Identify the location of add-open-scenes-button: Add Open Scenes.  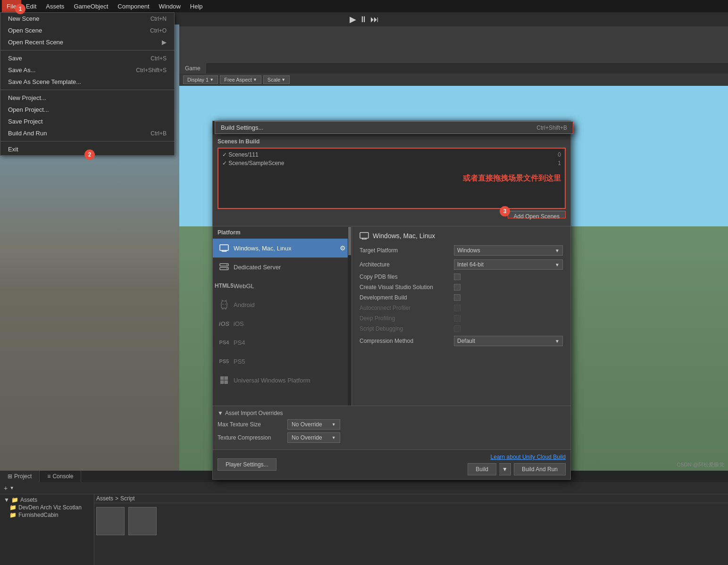
(537, 215).